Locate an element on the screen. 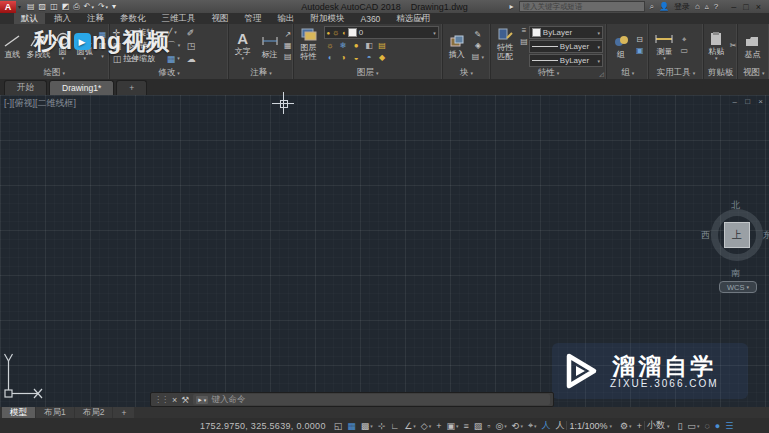 Image resolution: width=769 pixels, height=433 pixels. search-toggle-icon: ▸ is located at coordinates (511, 6).